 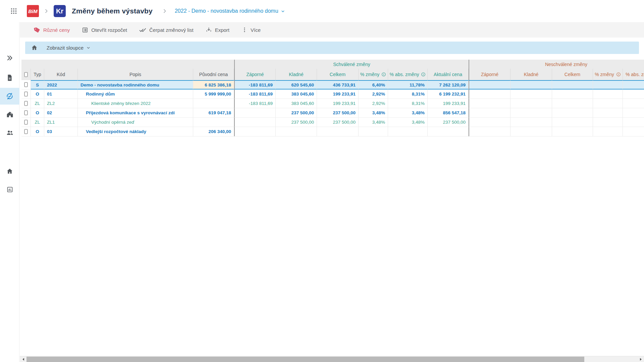 I want to click on sidebar-changes, so click(x=10, y=96).